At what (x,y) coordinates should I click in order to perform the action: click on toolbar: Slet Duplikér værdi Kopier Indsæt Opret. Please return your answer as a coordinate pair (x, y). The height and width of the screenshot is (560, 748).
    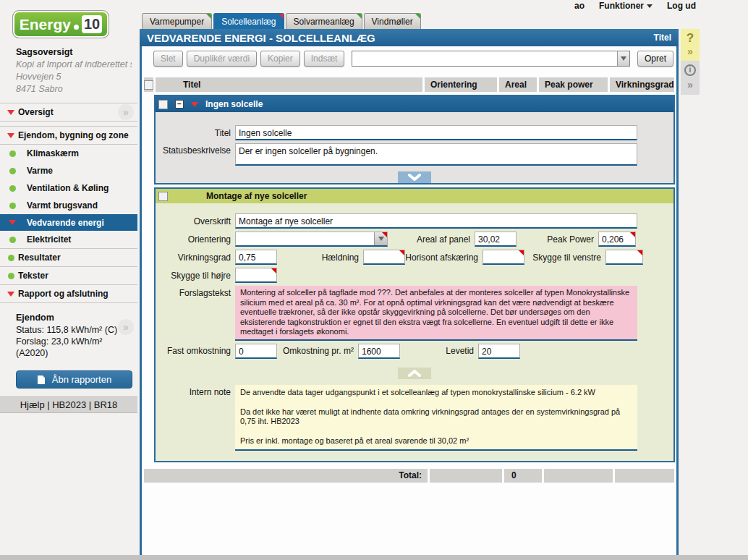
    Looking at the image, I should click on (409, 59).